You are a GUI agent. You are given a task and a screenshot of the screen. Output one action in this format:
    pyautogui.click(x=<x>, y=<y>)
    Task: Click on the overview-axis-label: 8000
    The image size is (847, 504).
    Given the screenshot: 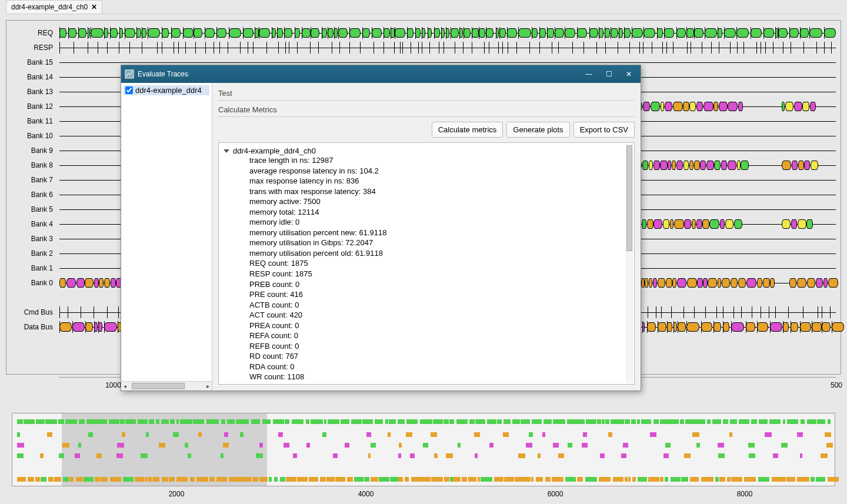 What is the action you would take?
    pyautogui.click(x=745, y=494)
    